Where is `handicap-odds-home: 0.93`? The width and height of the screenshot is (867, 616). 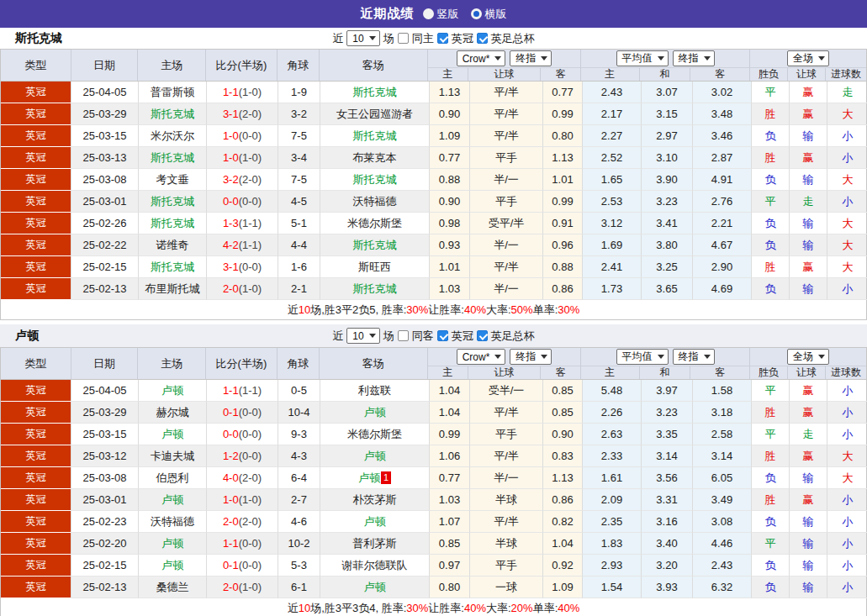
handicap-odds-home: 0.93 is located at coordinates (450, 245).